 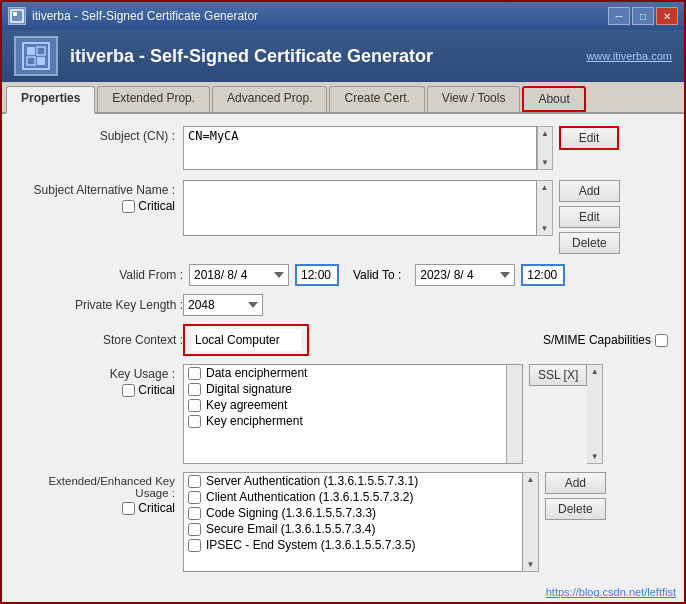 I want to click on san-label-block: Subject Alternative Name : Critical, so click(x=100, y=196).